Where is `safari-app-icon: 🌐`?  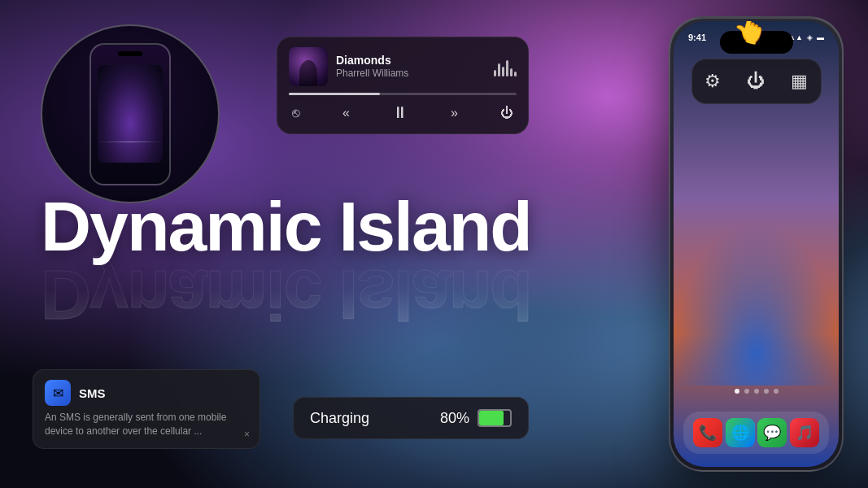
safari-app-icon: 🌐 is located at coordinates (740, 433).